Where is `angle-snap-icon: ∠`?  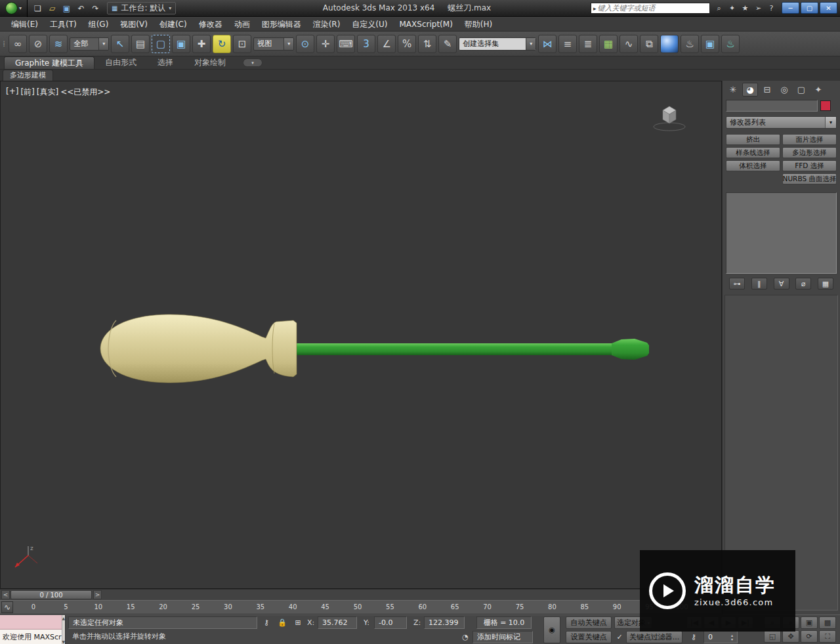
angle-snap-icon: ∠ is located at coordinates (387, 44).